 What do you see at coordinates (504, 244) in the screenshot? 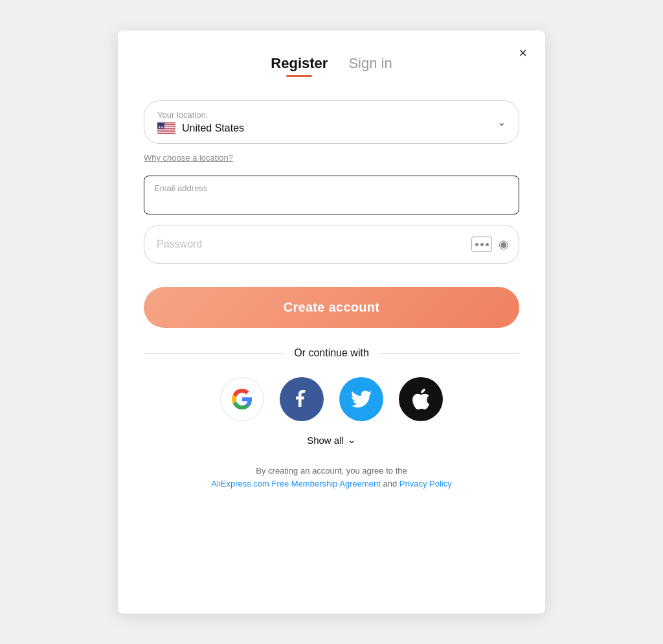
I see `eye-icon: ◉` at bounding box center [504, 244].